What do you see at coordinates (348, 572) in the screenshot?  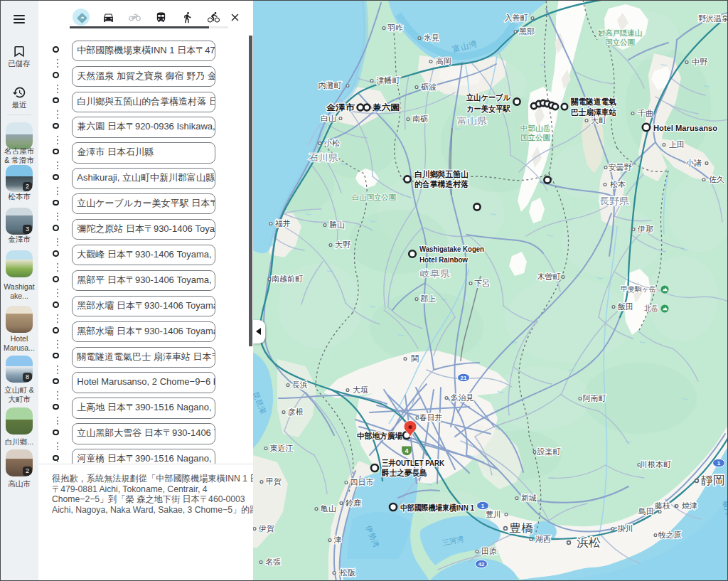 I see `svg-text: 松阪` at bounding box center [348, 572].